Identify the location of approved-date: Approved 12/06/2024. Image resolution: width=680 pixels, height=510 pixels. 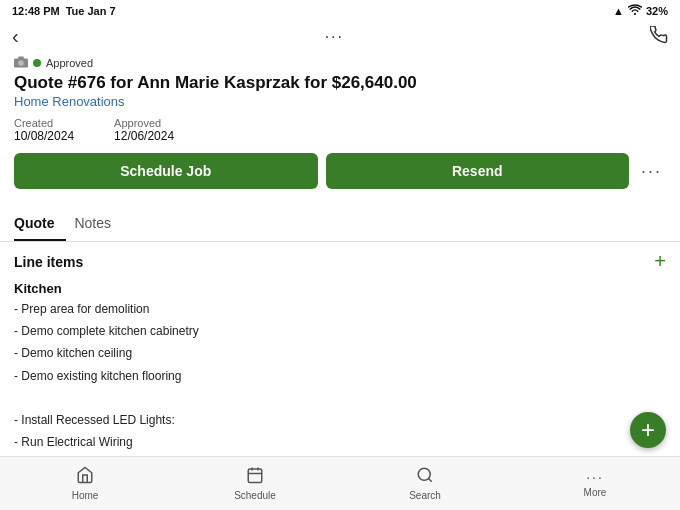
(144, 130).